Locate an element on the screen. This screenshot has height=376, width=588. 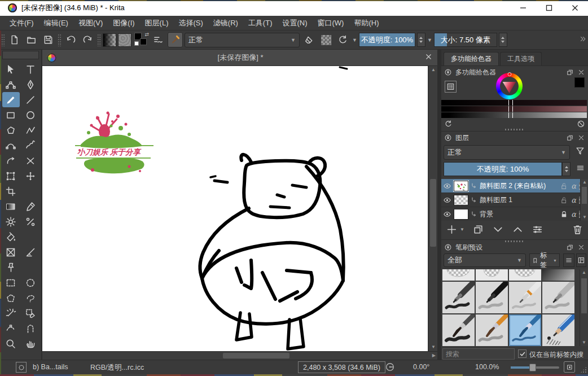
color-wheel is located at coordinates (509, 86).